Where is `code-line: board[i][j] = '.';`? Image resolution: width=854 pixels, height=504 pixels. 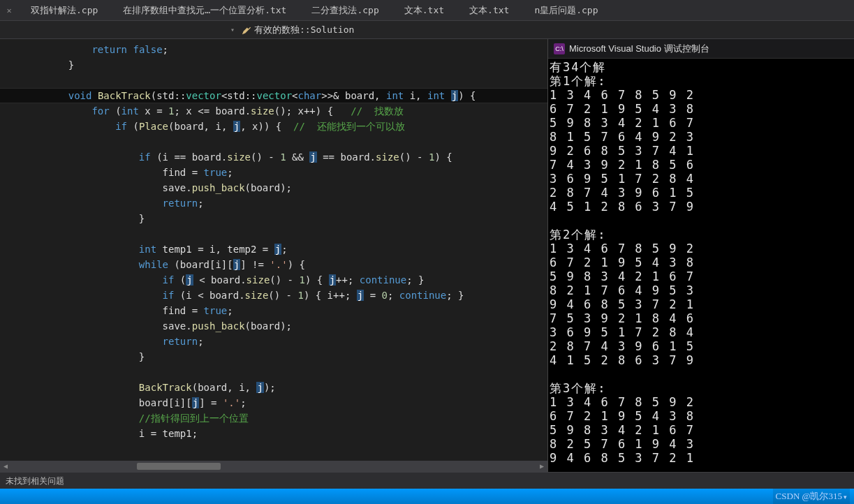 code-line: board[i][j] = '.'; is located at coordinates (281, 403).